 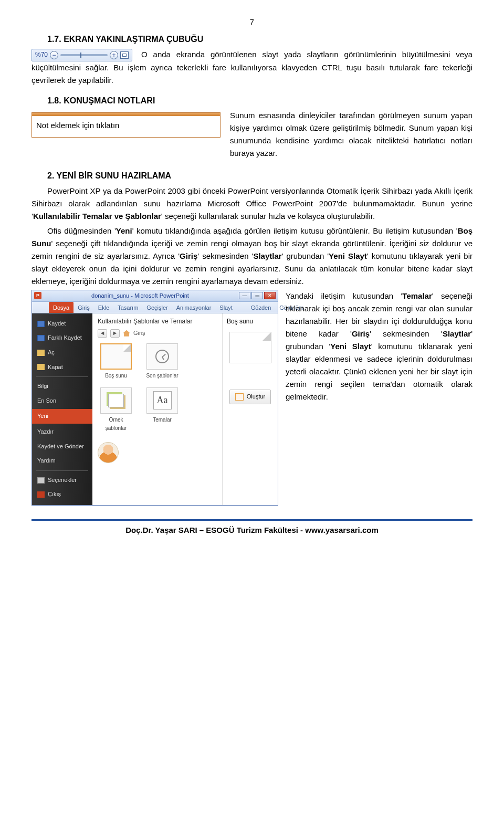 What do you see at coordinates (295, 231) in the screenshot?
I see `t: ' komutu tıklandığında aşağıda görülen i…` at bounding box center [295, 231].